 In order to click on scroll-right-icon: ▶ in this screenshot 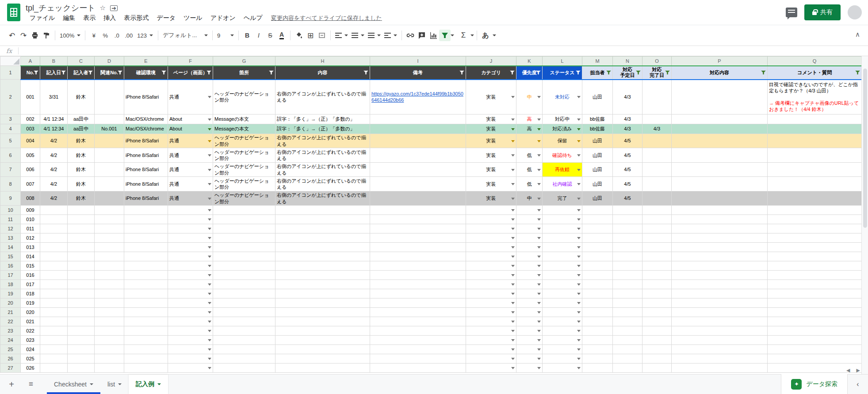, I will do `click(858, 371)`.